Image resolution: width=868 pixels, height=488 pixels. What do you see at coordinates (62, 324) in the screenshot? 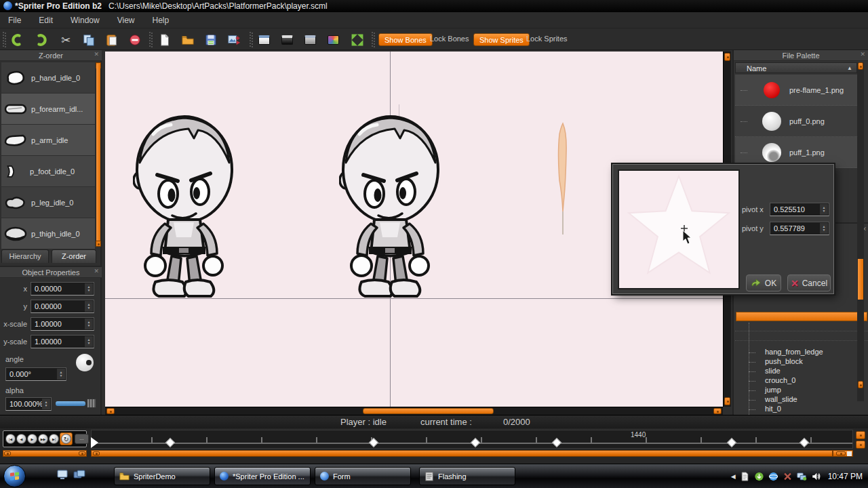
I see `x-scale-field: 1.00000 ▲▼` at bounding box center [62, 324].